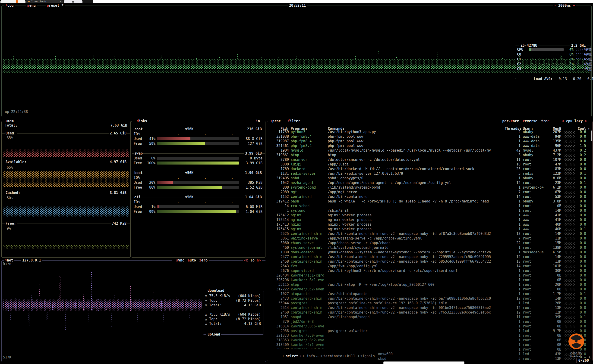 The height and width of the screenshot is (364, 593). Describe the element at coordinates (279, 299) in the screenshot. I see `process-pid: 2473` at that location.